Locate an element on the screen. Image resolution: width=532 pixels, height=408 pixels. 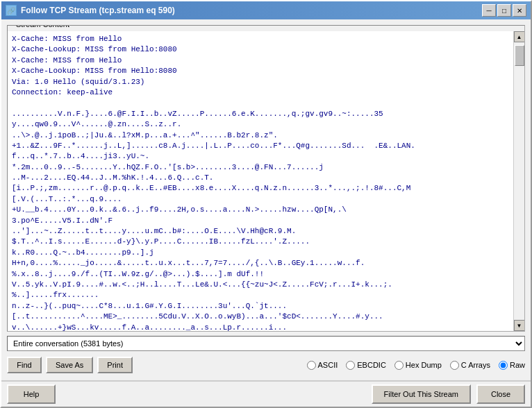
hexdump-radio-label: Hex Dump is located at coordinates (418, 365).